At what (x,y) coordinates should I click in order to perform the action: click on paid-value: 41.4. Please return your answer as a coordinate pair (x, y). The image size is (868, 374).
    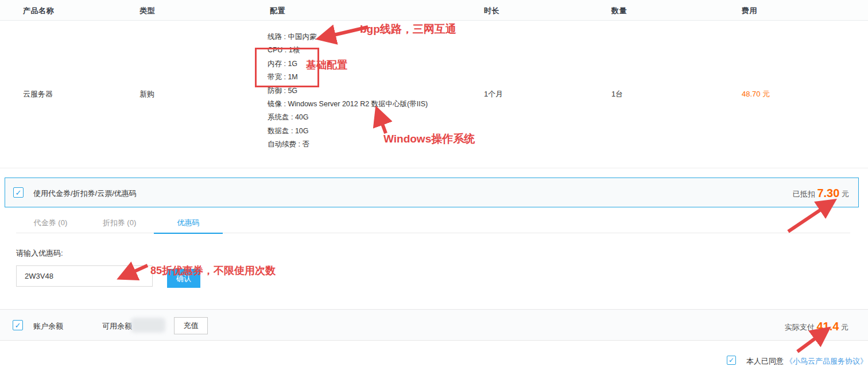
    Looking at the image, I should click on (828, 326).